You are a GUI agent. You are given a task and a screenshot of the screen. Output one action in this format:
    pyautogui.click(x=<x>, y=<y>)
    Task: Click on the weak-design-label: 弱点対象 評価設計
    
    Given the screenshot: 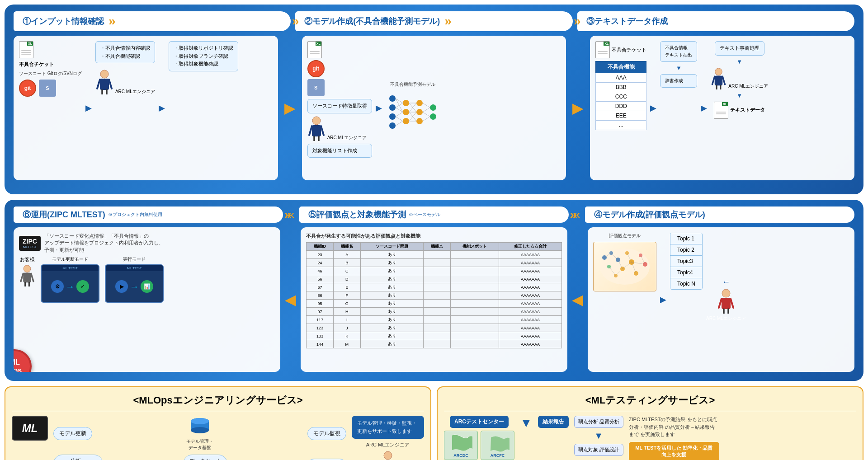 What is the action you would take?
    pyautogui.click(x=599, y=450)
    